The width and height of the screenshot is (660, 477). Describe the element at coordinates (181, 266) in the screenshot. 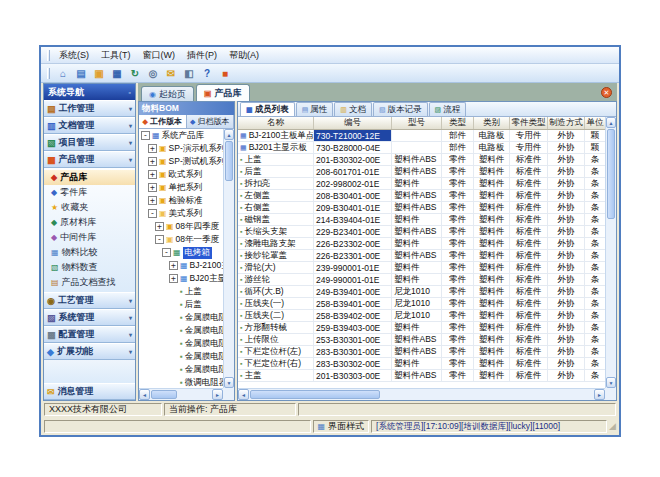

I see `tree-node: +▦BJ-2100主板单点` at that location.